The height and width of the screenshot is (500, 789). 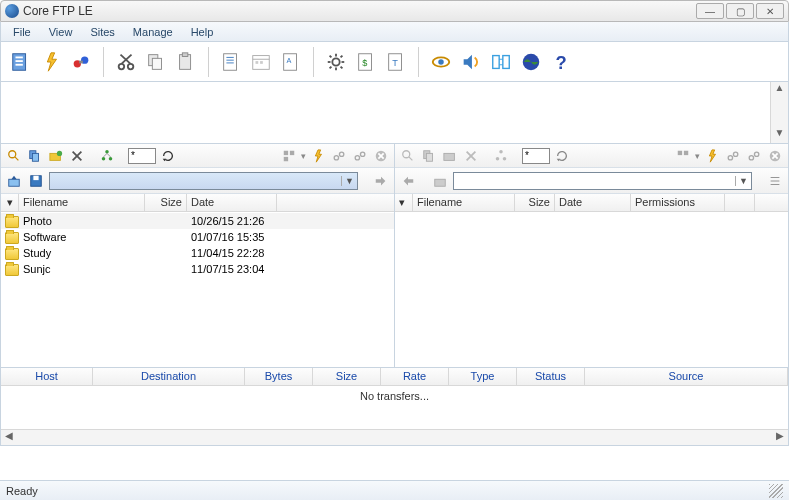 What do you see at coordinates (386, 112) in the screenshot?
I see `log-text` at bounding box center [386, 112].